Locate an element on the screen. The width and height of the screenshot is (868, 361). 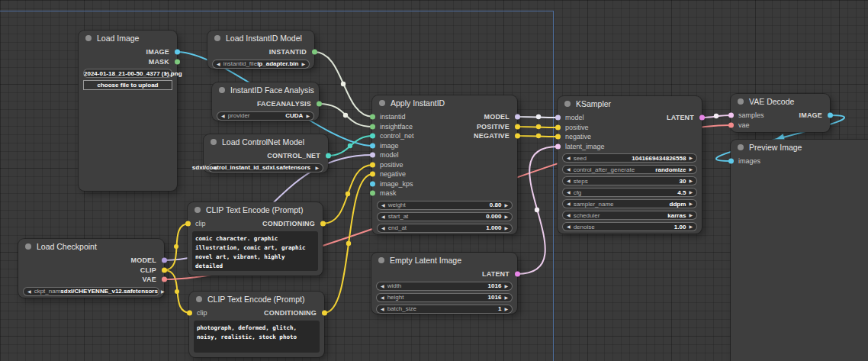
node-clip-text-encode-positive: CLIP Text Encode (Prompt) clip CONDITION… is located at coordinates (255, 239).